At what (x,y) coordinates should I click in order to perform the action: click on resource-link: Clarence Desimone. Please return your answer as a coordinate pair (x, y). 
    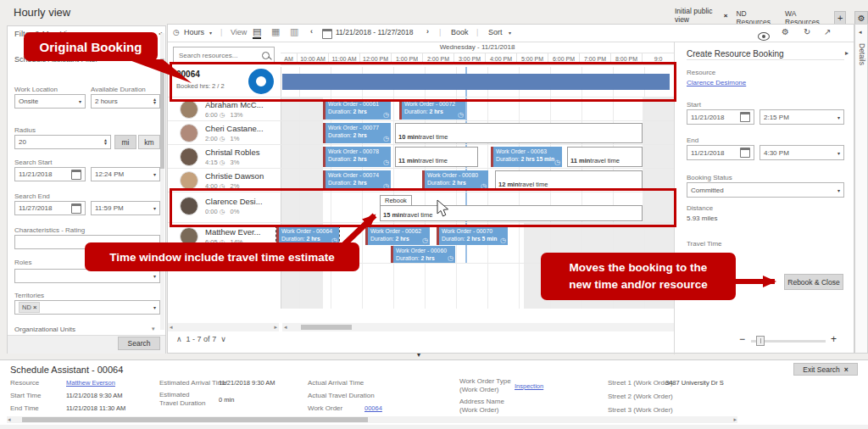
    Looking at the image, I should click on (716, 83).